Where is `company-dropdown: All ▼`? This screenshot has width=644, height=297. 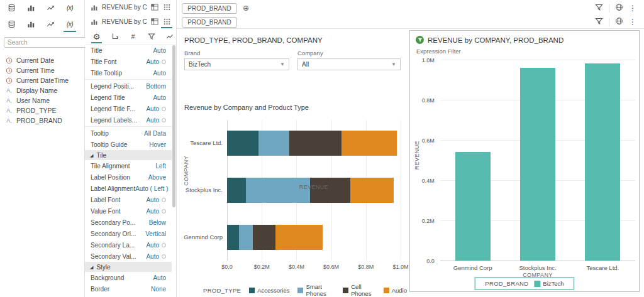
company-dropdown: All ▼ is located at coordinates (349, 64).